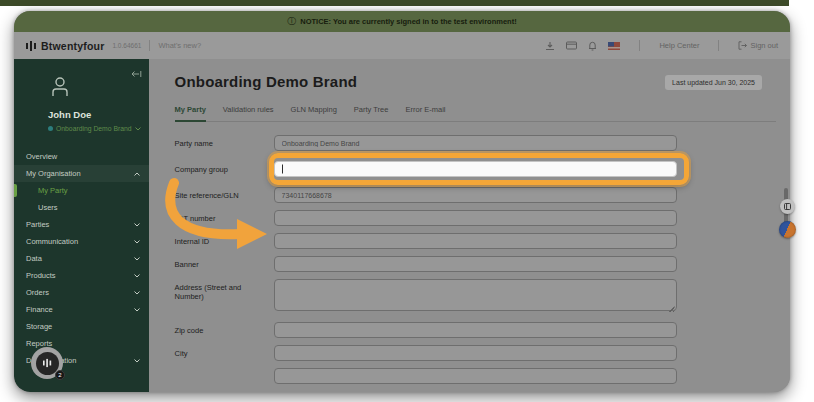  Describe the element at coordinates (82, 258) in the screenshot. I see `sidebar-nav: Overview My Organisation My Party Users …` at that location.